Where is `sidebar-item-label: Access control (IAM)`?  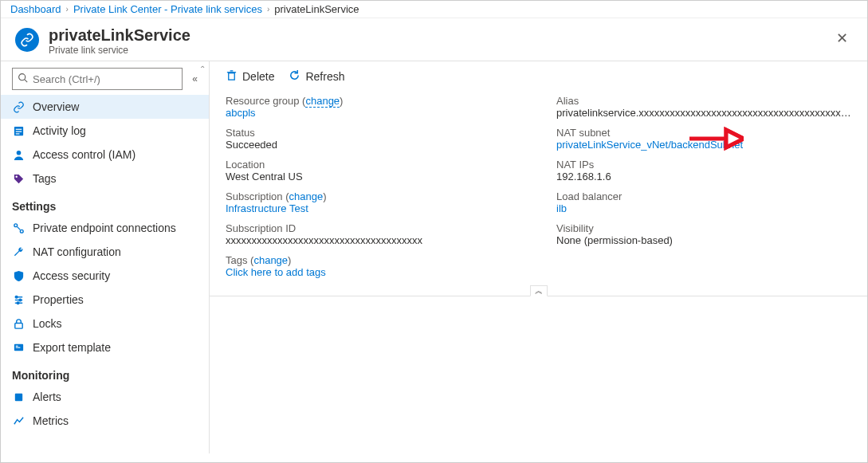
sidebar-item-label: Access control (IAM) is located at coordinates (84, 155).